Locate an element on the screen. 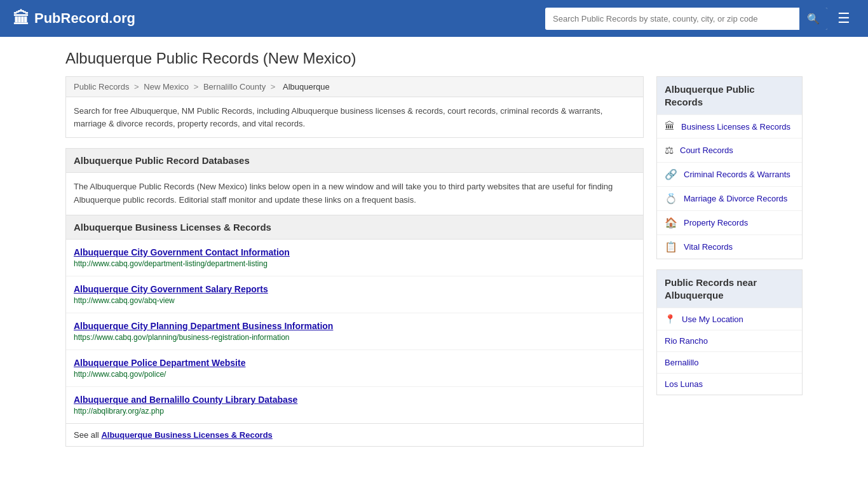 This screenshot has height=488, width=868. record-url-2: http://www.cabq.gov/abq-view is located at coordinates (355, 301).